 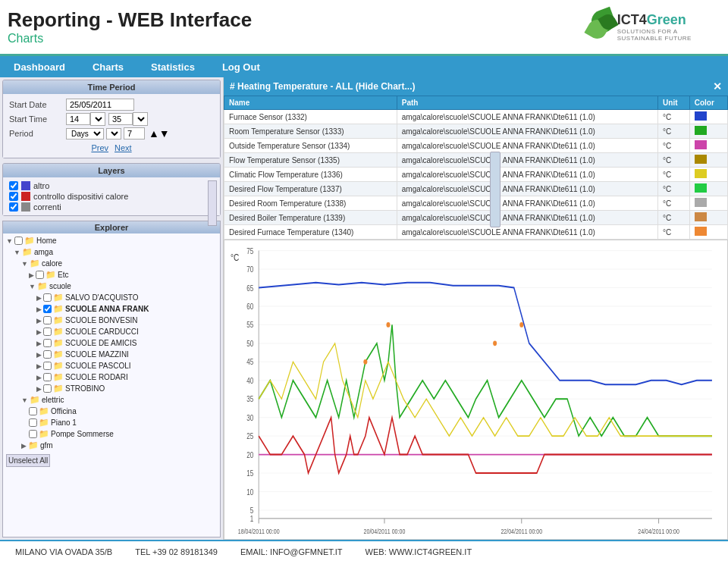 I want to click on tree-label-officina: Officina, so click(x=64, y=411).